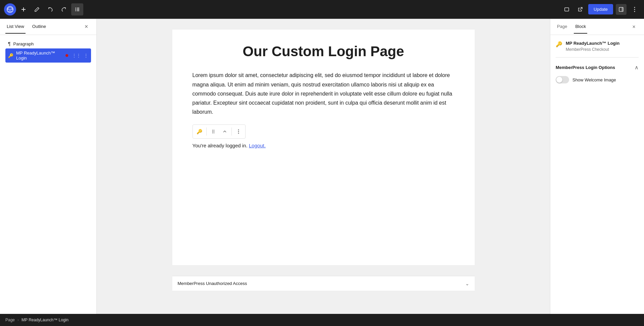 The width and height of the screenshot is (644, 326). Describe the element at coordinates (621, 9) in the screenshot. I see `sidebar-toggle-button` at that location.